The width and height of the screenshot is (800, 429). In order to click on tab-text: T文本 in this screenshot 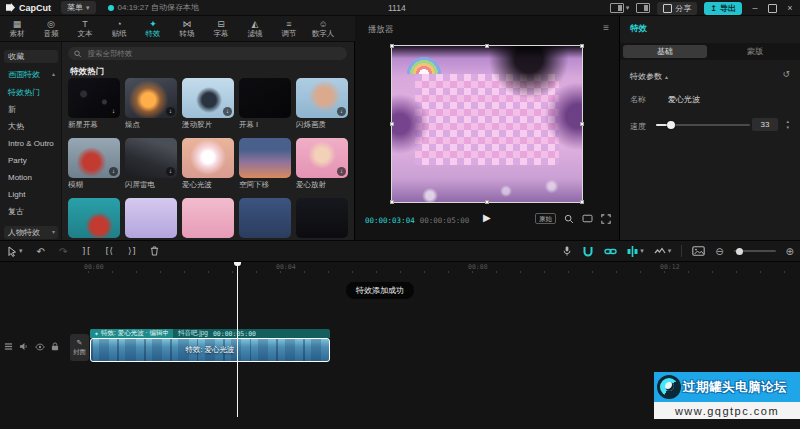, I will do `click(85, 28)`.